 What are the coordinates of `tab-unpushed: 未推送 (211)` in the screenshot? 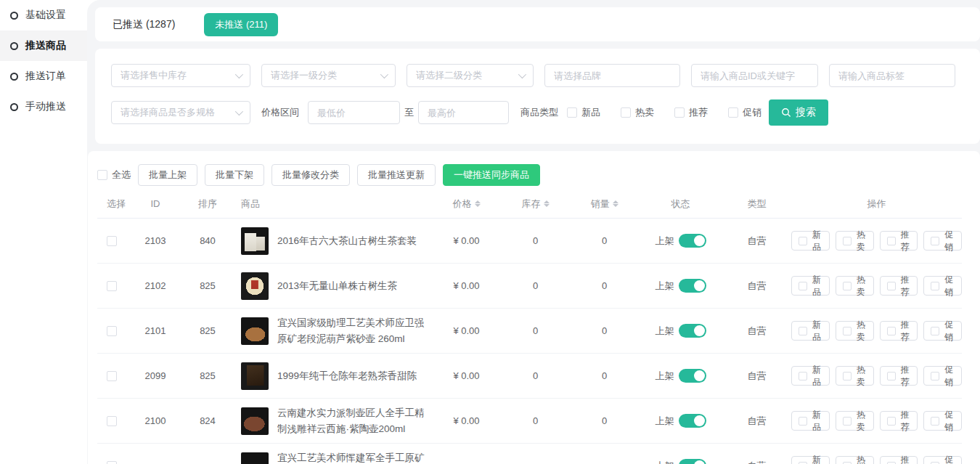 It's located at (241, 25).